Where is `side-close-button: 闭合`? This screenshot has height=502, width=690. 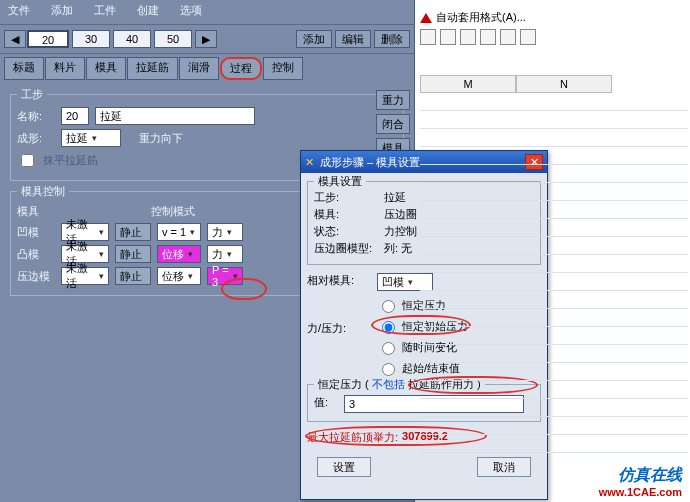
side-close-button: 闭合 is located at coordinates (393, 124).